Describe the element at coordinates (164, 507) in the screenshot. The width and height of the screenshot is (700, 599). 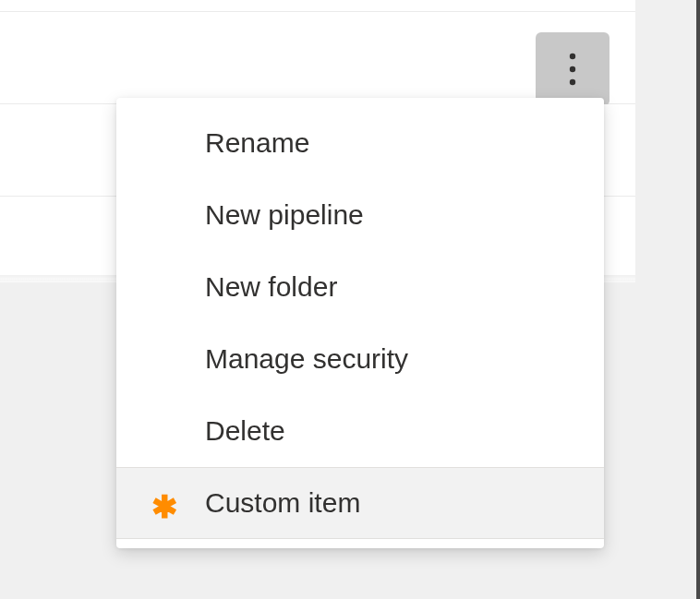
I see `star-icon: ✱` at that location.